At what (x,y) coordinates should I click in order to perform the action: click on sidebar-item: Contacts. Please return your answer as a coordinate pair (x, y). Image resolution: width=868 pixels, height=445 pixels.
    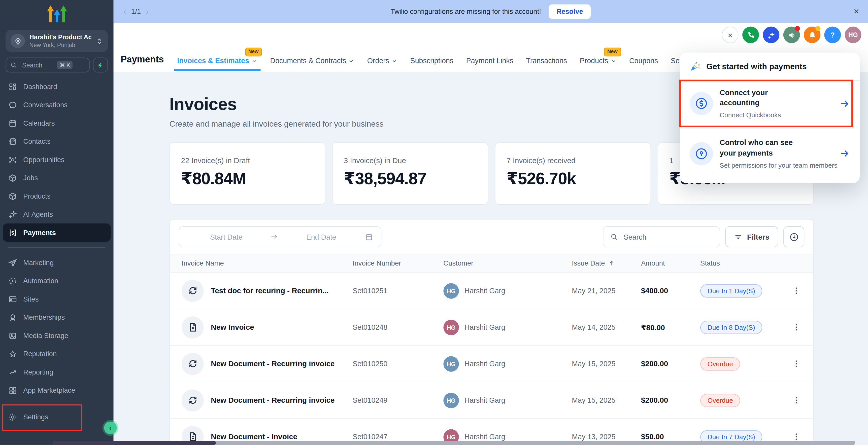
    Looking at the image, I should click on (57, 141).